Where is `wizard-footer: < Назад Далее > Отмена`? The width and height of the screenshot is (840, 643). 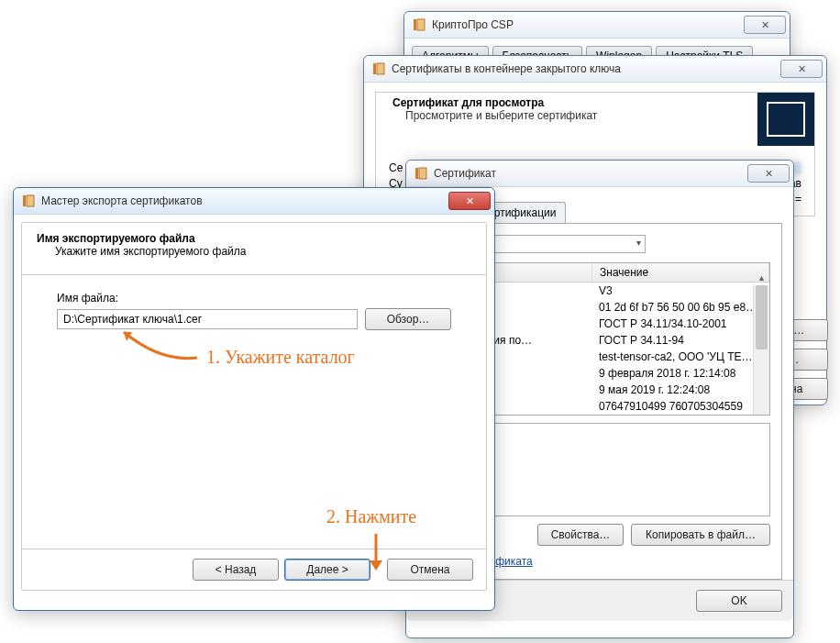
wizard-footer: < Назад Далее > Отмена is located at coordinates (254, 569).